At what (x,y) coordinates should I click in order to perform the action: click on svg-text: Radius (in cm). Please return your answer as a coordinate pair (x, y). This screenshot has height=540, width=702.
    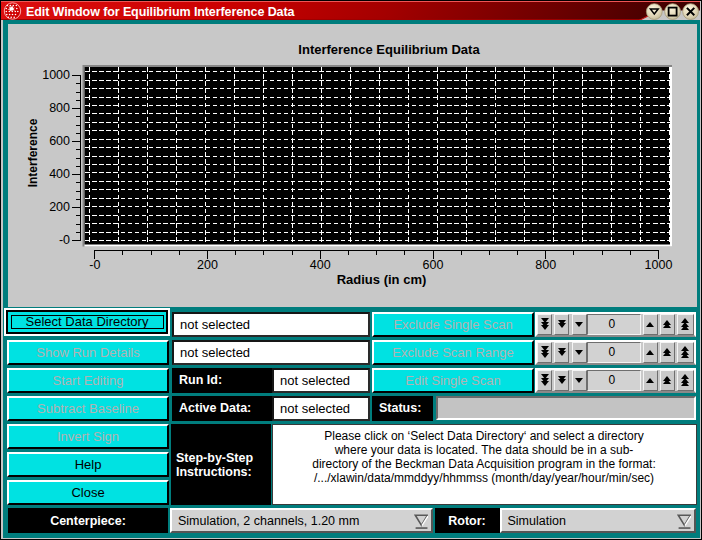
    Looking at the image, I should click on (381, 278).